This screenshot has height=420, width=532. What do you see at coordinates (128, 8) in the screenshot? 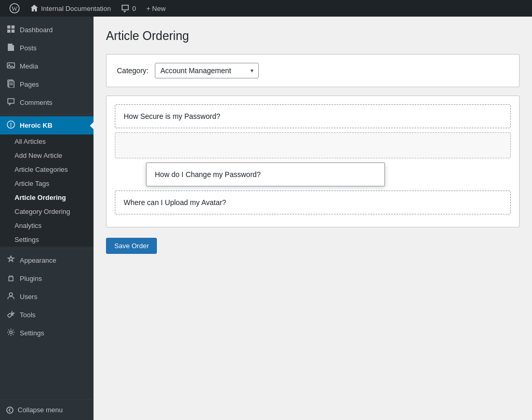
I see `comments-button: 0` at bounding box center [128, 8].